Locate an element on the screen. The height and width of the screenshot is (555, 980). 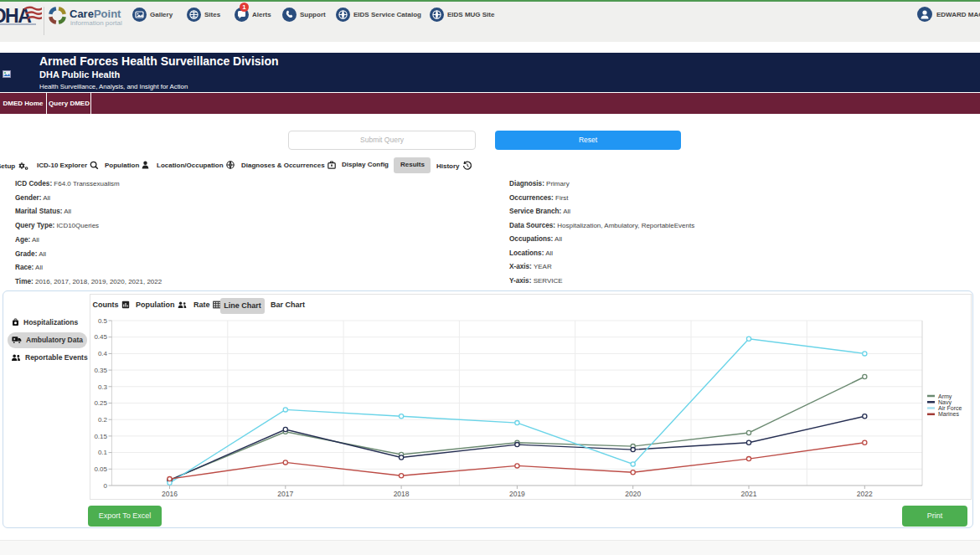
svg-text: 0 is located at coordinates (106, 486).